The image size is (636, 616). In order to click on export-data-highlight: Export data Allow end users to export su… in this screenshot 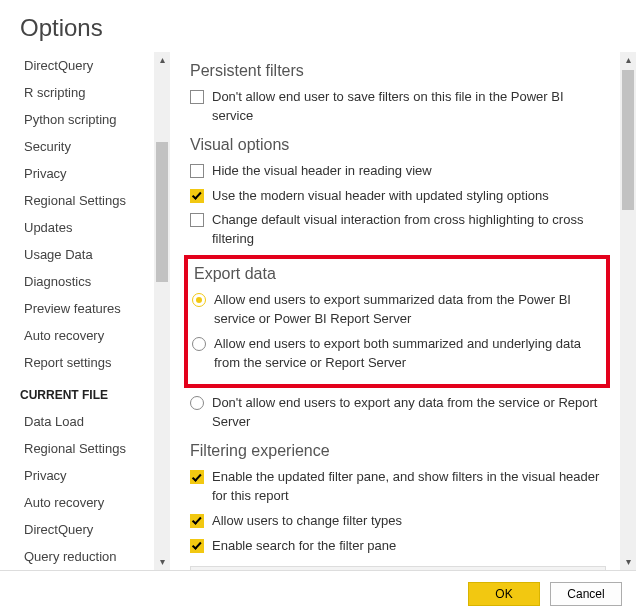, I will do `click(397, 322)`.